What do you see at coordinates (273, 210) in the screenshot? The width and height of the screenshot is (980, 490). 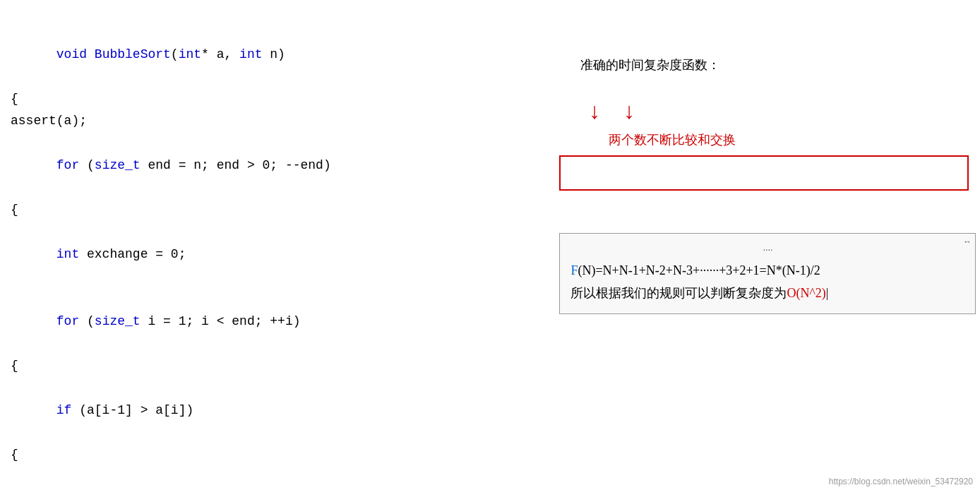 I see `code-line-5: {` at bounding box center [273, 210].